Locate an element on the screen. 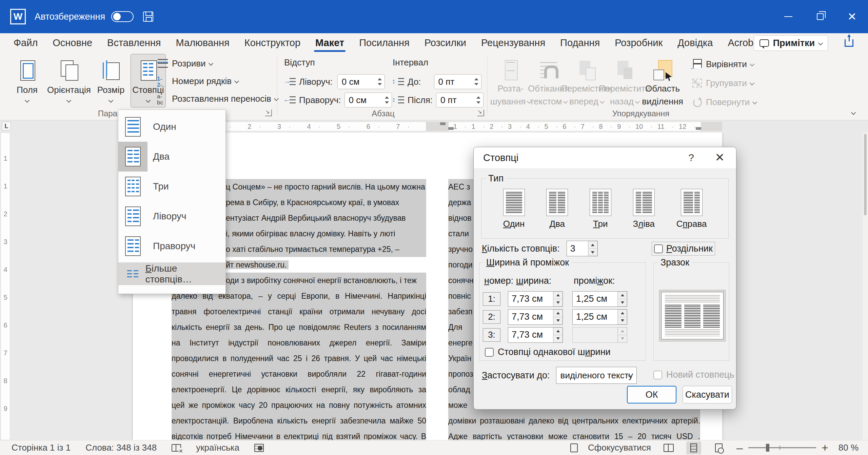  word-count: Слова: 348 із 348 is located at coordinates (121, 448).